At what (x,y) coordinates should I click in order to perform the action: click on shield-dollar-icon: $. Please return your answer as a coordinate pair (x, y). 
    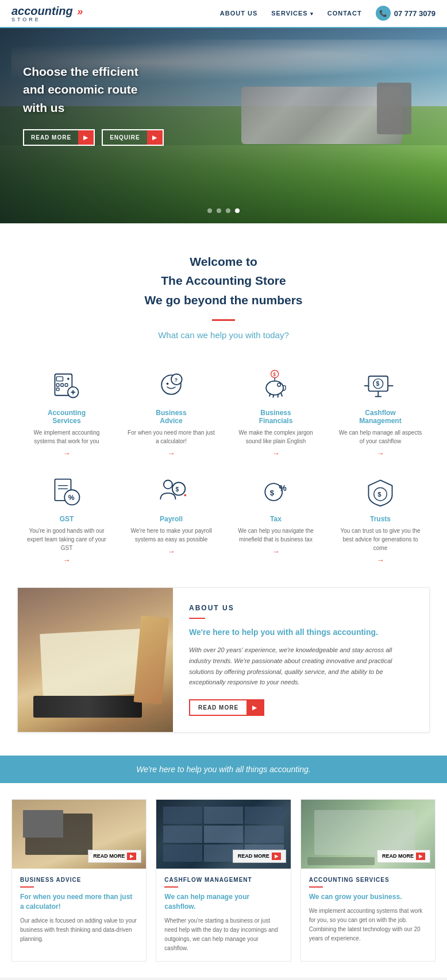
    Looking at the image, I should click on (380, 492).